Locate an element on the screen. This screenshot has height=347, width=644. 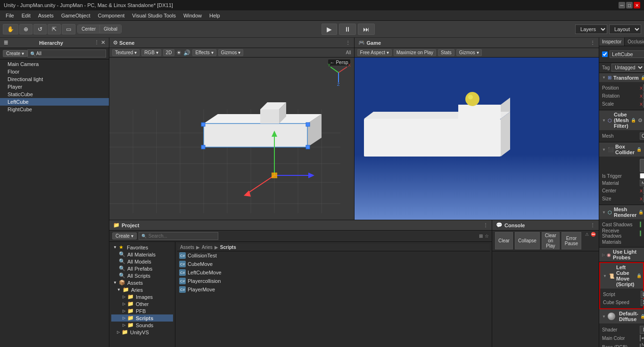
game-menu-icon: ⋮ is located at coordinates (593, 42).